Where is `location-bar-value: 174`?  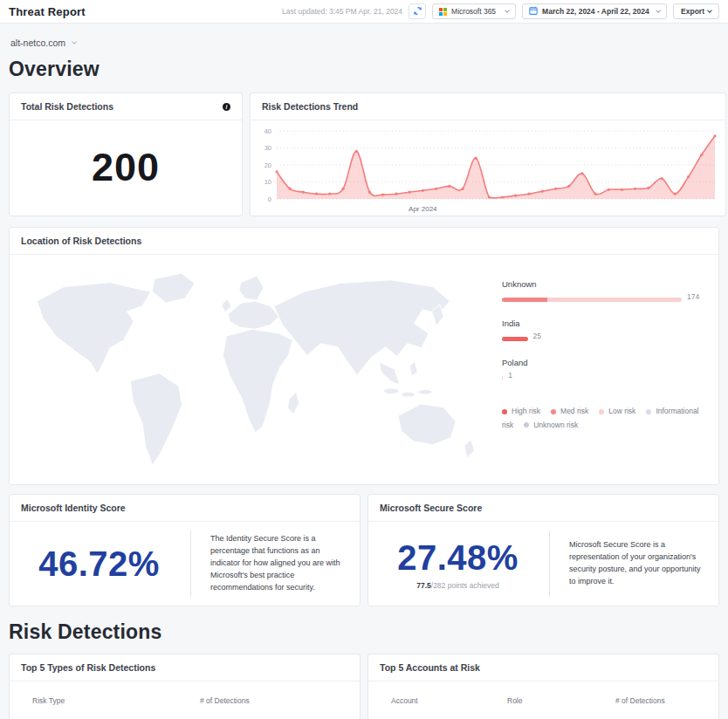
location-bar-value: 174 is located at coordinates (693, 297).